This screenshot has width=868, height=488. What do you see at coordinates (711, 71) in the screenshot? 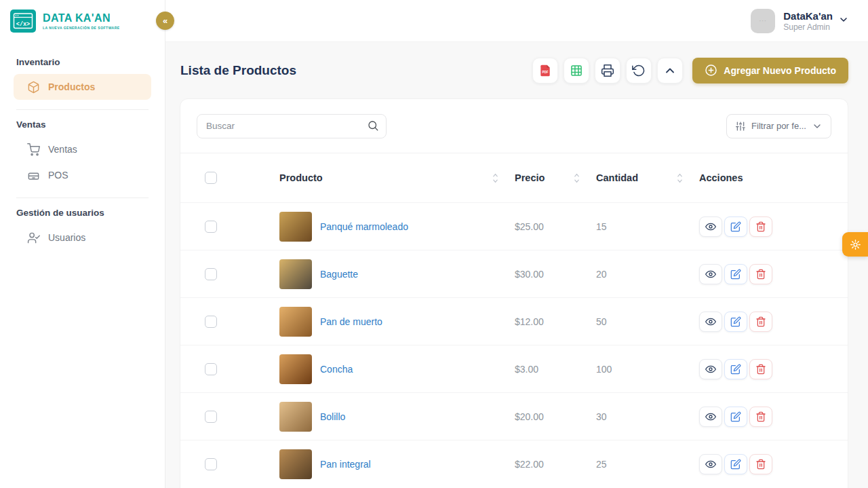
I see `plus-circle-icon` at bounding box center [711, 71].